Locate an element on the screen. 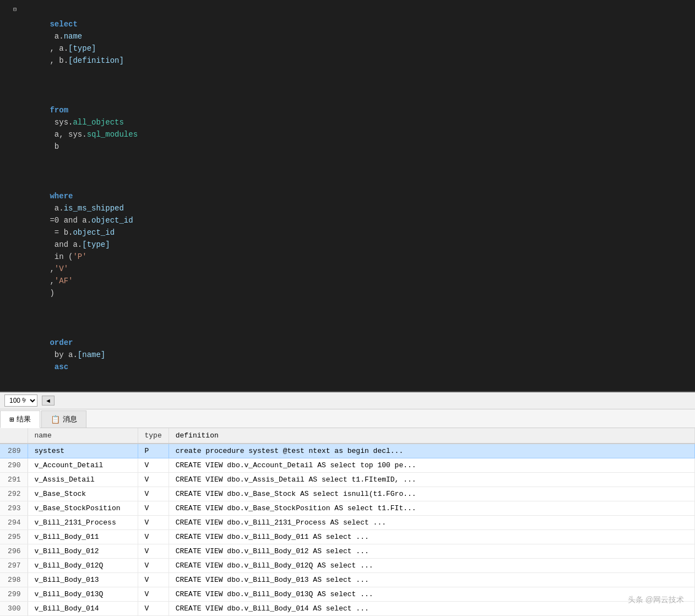  cell-row-id: 299 is located at coordinates (14, 595).